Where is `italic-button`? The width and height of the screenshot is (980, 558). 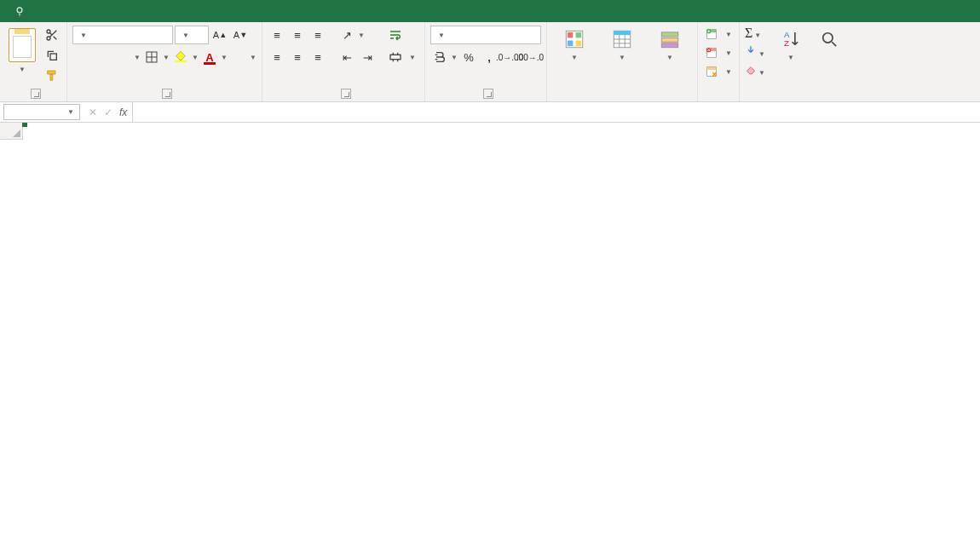
italic-button is located at coordinates (102, 57).